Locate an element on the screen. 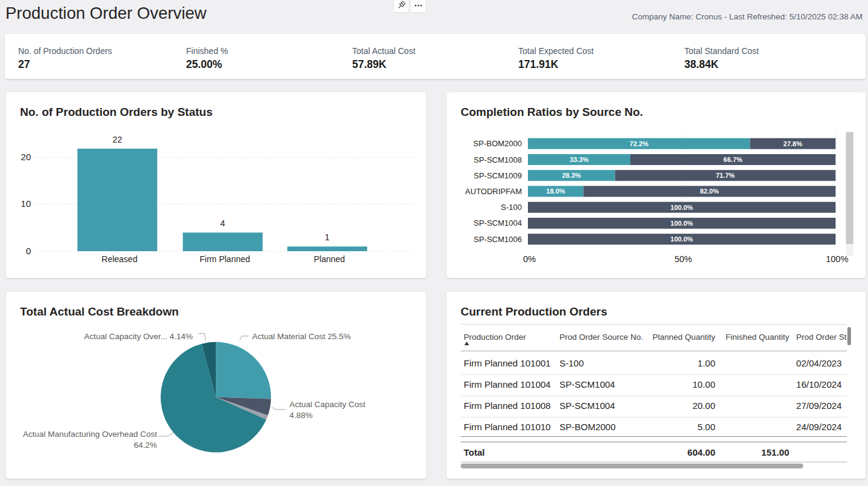 This screenshot has height=486, width=868. svg-text: 0% is located at coordinates (530, 259).